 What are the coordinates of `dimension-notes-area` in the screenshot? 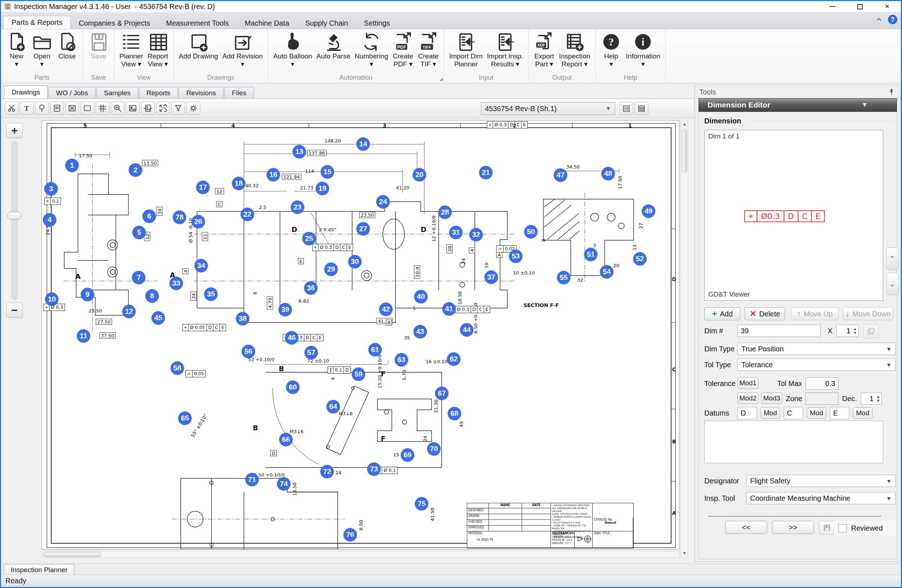 It's located at (794, 442).